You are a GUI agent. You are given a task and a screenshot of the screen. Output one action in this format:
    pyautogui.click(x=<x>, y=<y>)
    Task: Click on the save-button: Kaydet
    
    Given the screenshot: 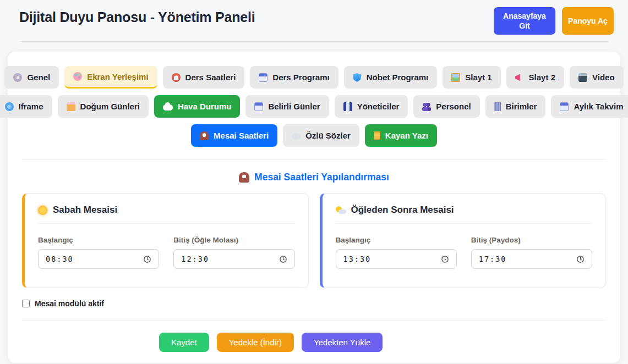 What is the action you would take?
    pyautogui.click(x=184, y=342)
    